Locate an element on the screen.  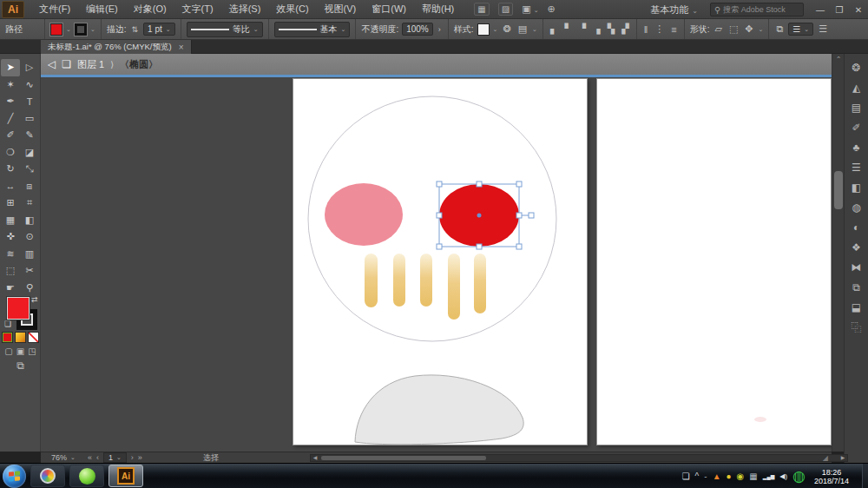
tab-close-icon: × is located at coordinates (181, 47).